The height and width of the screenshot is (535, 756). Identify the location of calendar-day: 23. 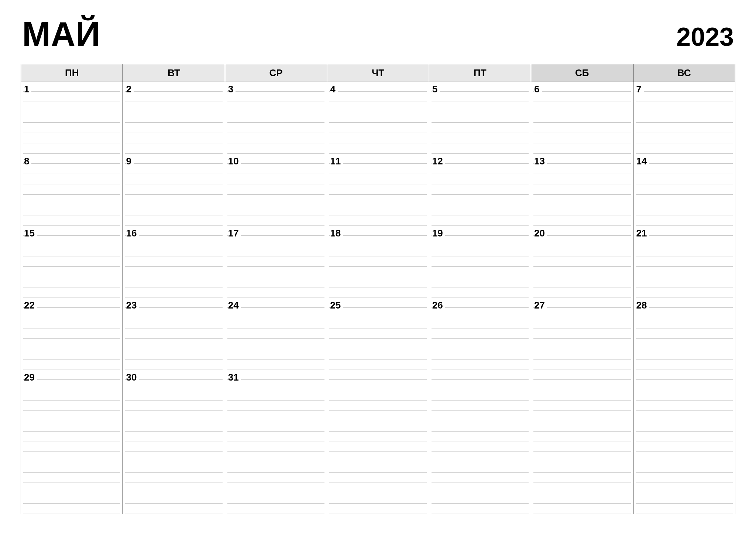
(174, 334).